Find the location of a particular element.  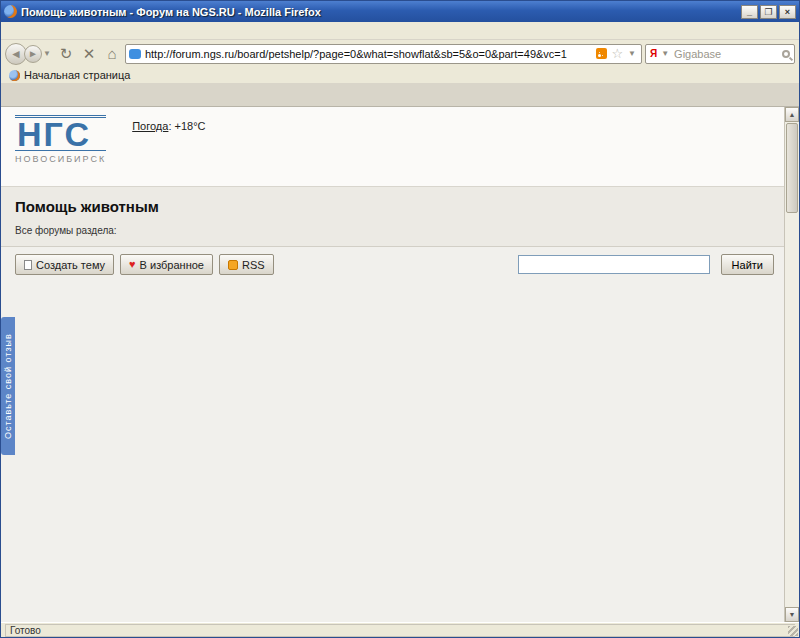

status-text: Готово is located at coordinates (400, 630).